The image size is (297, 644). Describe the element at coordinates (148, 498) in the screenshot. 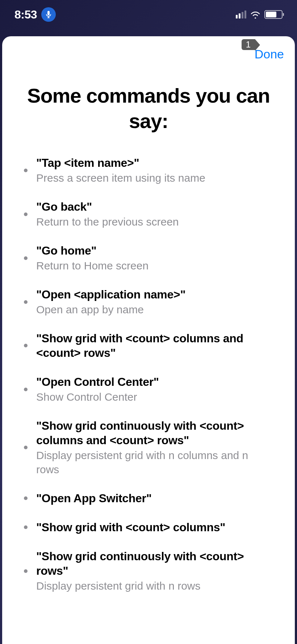

I see `list-item: "Open App Switcher"` at that location.